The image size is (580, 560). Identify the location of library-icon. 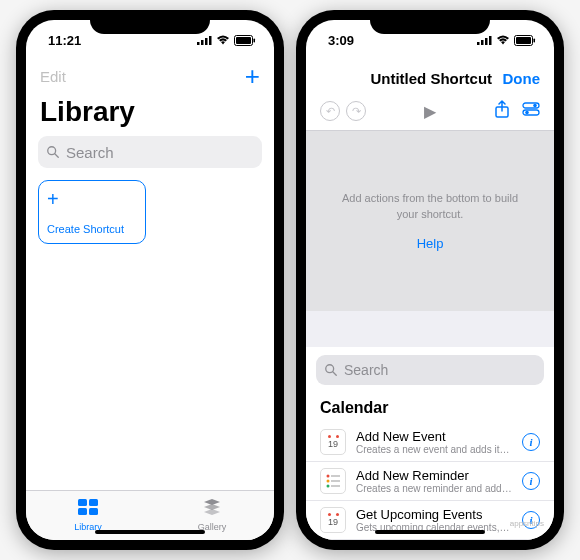
(88, 510).